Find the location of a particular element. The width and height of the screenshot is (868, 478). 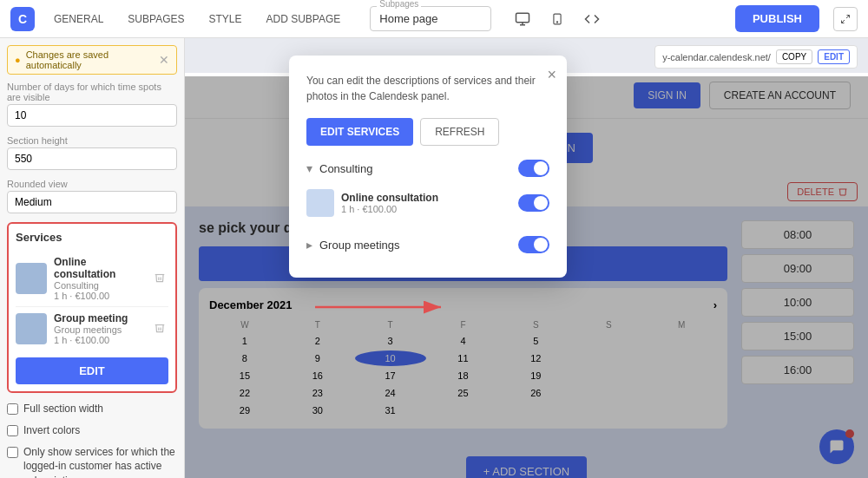

num-days-input is located at coordinates (92, 115).